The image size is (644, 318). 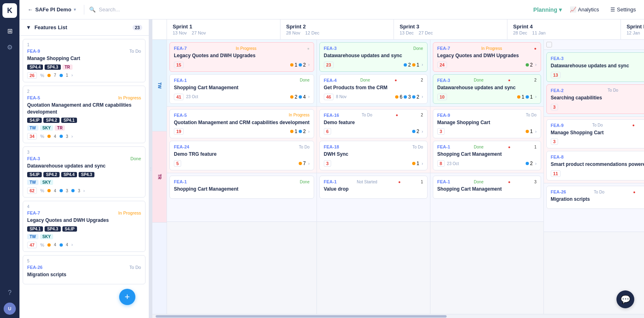 What do you see at coordinates (374, 122) in the screenshot?
I see `card-title: Demo feature` at bounding box center [374, 122].